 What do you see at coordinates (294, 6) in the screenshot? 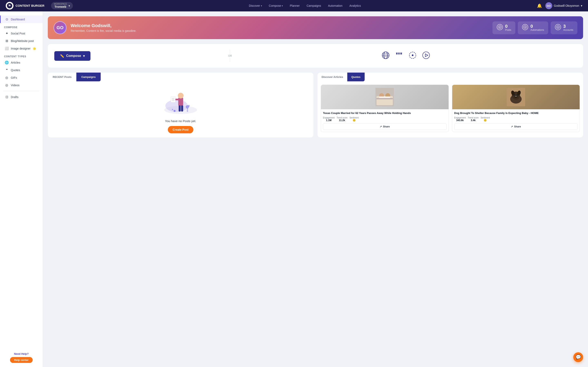
I see `nav-planner: Planner` at bounding box center [294, 6].